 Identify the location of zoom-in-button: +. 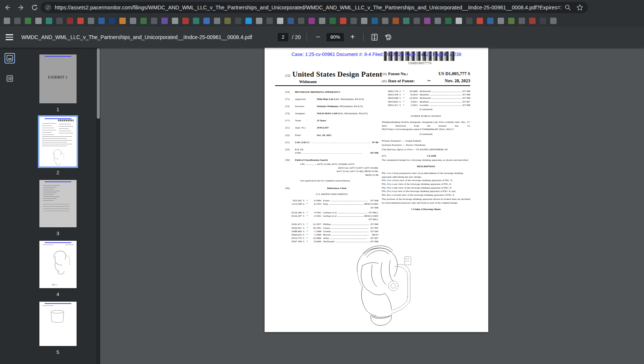
(352, 37).